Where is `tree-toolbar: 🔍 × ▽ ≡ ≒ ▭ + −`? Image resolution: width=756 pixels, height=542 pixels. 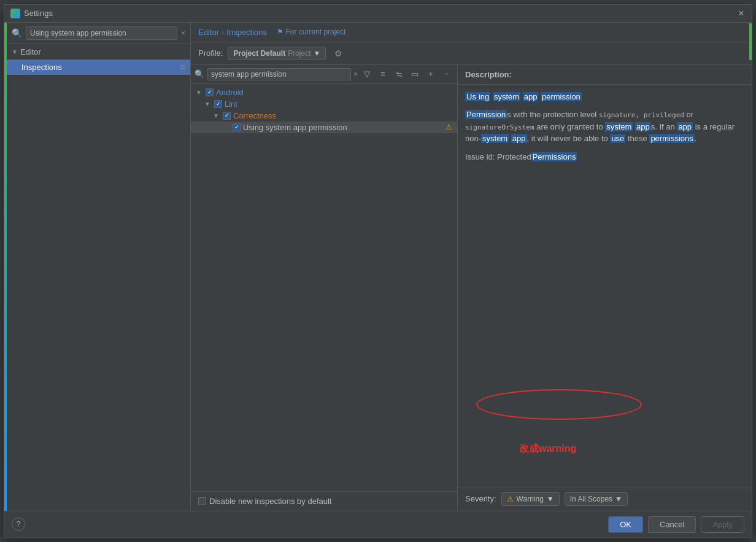
tree-toolbar: 🔍 × ▽ ≡ ≒ ▭ + − is located at coordinates (324, 75).